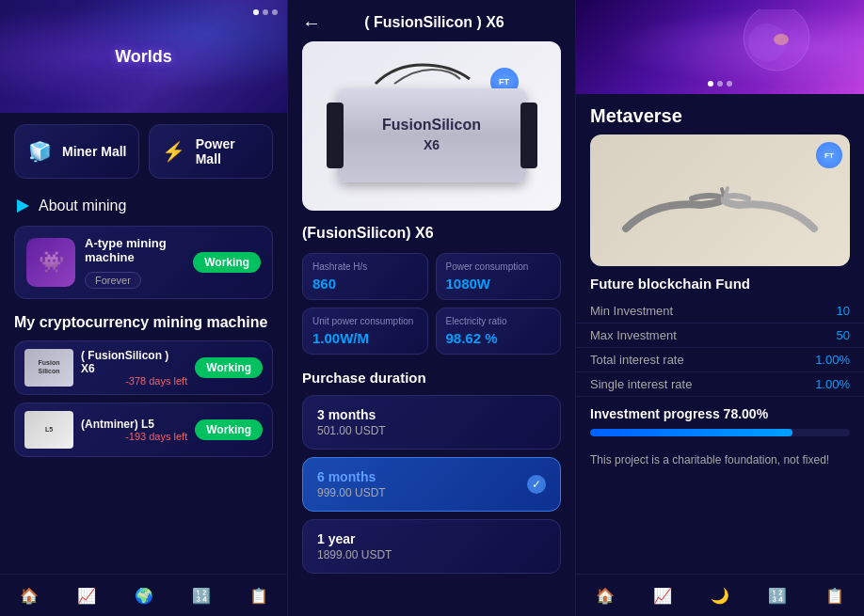 This screenshot has width=864, height=616. I want to click on right-nav-home: 🏠, so click(604, 595).